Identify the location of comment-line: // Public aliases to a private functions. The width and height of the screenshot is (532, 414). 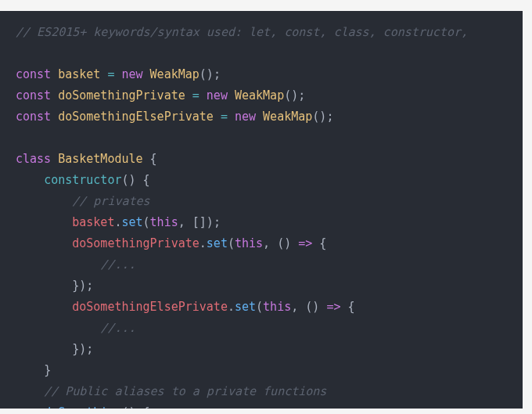
(185, 391).